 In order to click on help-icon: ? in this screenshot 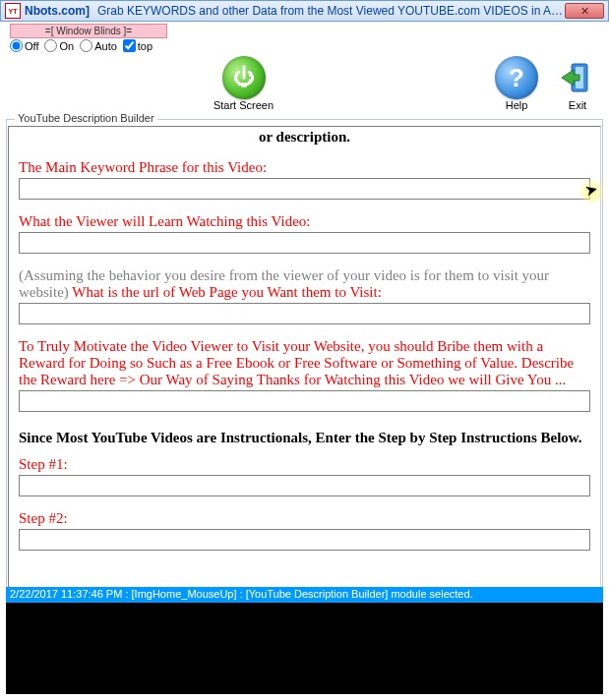, I will do `click(517, 78)`.